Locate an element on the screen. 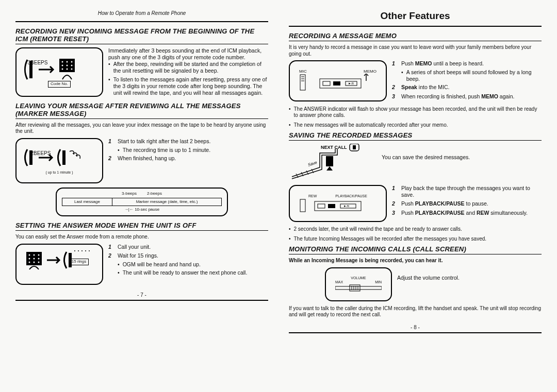 This screenshot has width=557, height=392. step-text: Wait for 15 rings. is located at coordinates (138, 255).